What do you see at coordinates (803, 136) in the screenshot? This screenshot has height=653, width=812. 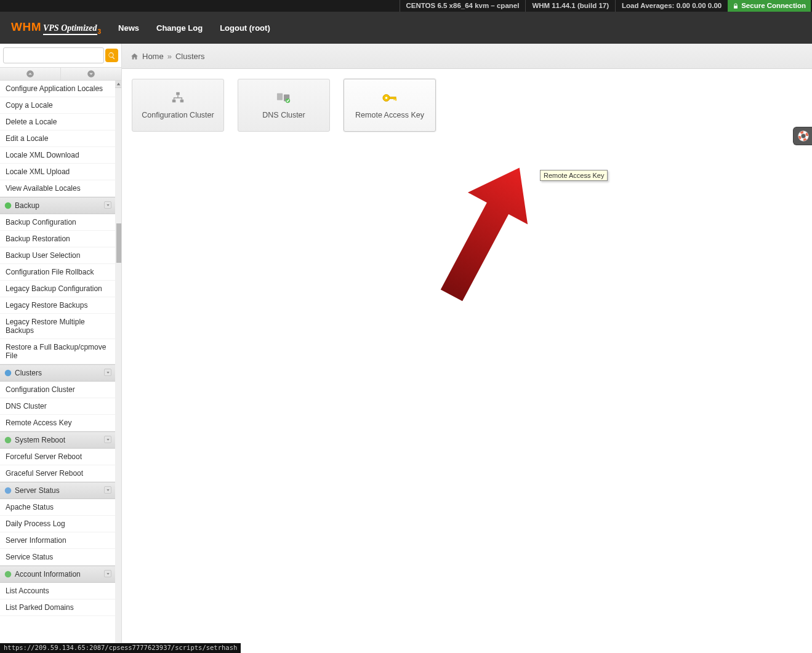 I see `help-tab` at bounding box center [803, 136].